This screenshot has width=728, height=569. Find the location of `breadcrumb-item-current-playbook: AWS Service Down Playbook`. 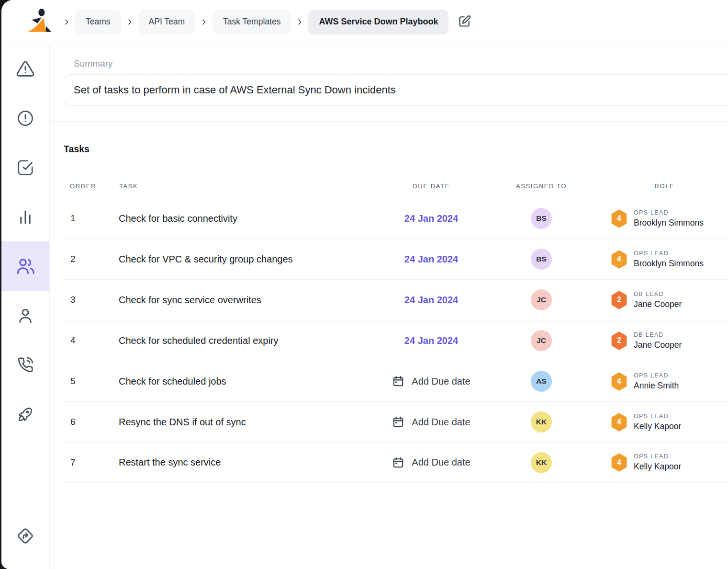

breadcrumb-item-current-playbook: AWS Service Down Playbook is located at coordinates (378, 22).